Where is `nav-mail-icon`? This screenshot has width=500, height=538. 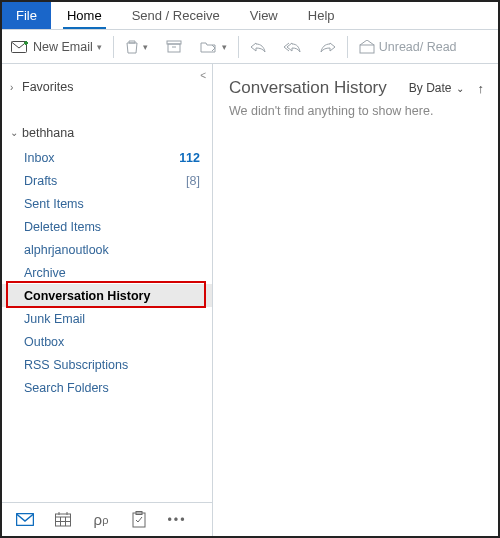 nav-mail-icon is located at coordinates (25, 520).